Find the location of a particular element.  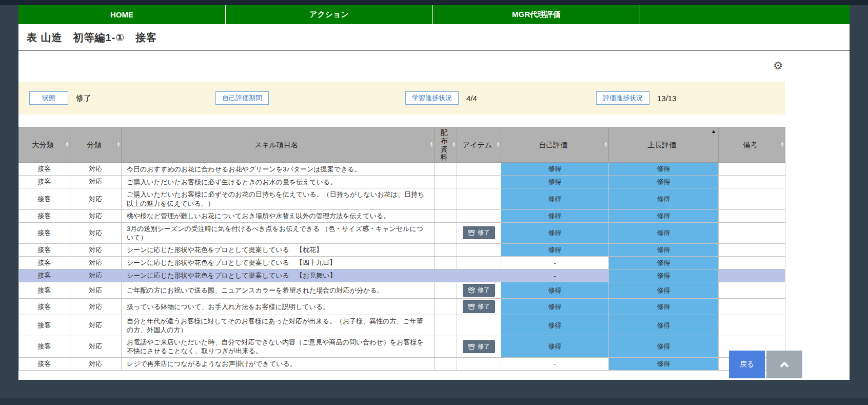

column-header-7: 備考▲▼ is located at coordinates (752, 145).